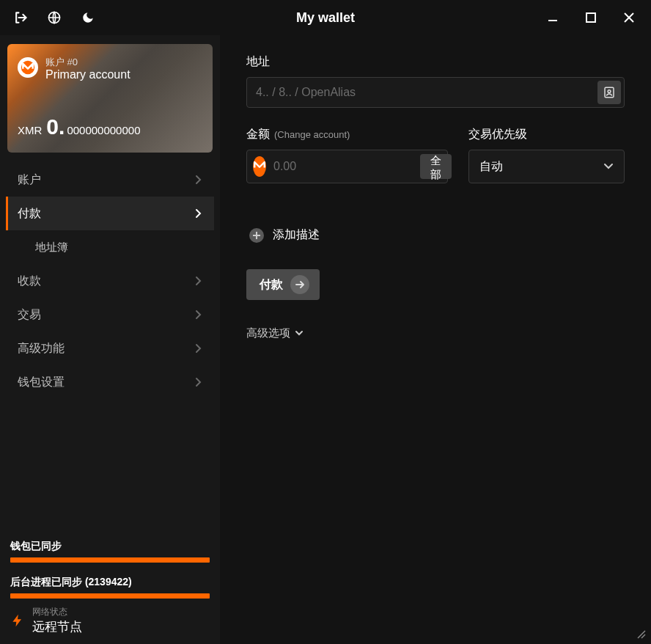  I want to click on globe-icon, so click(54, 18).